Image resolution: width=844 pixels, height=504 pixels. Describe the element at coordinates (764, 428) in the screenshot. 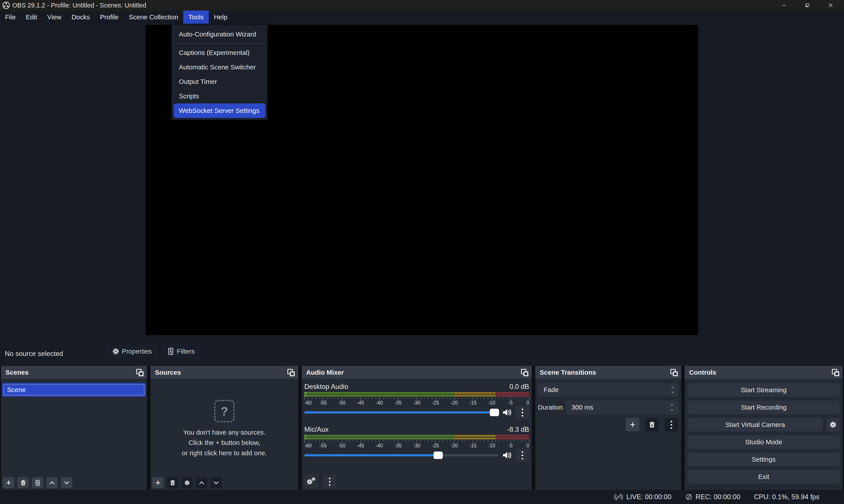

I see `controls-panel: Controls Start Streaming Start Recording…` at that location.